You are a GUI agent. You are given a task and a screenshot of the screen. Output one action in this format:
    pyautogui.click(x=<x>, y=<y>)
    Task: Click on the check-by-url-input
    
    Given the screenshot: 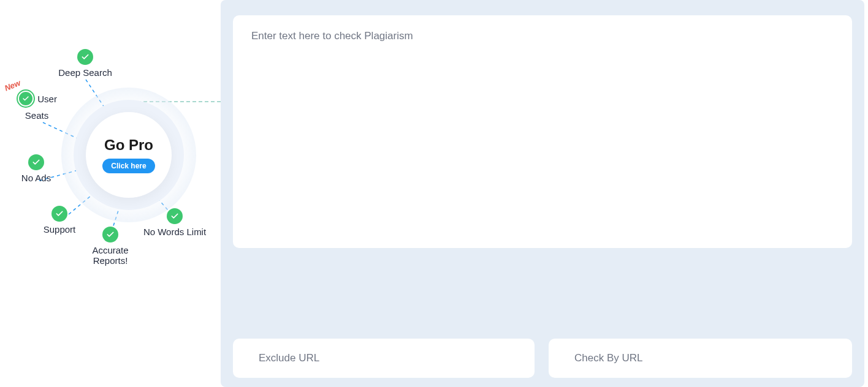 What is the action you would take?
    pyautogui.click(x=700, y=358)
    